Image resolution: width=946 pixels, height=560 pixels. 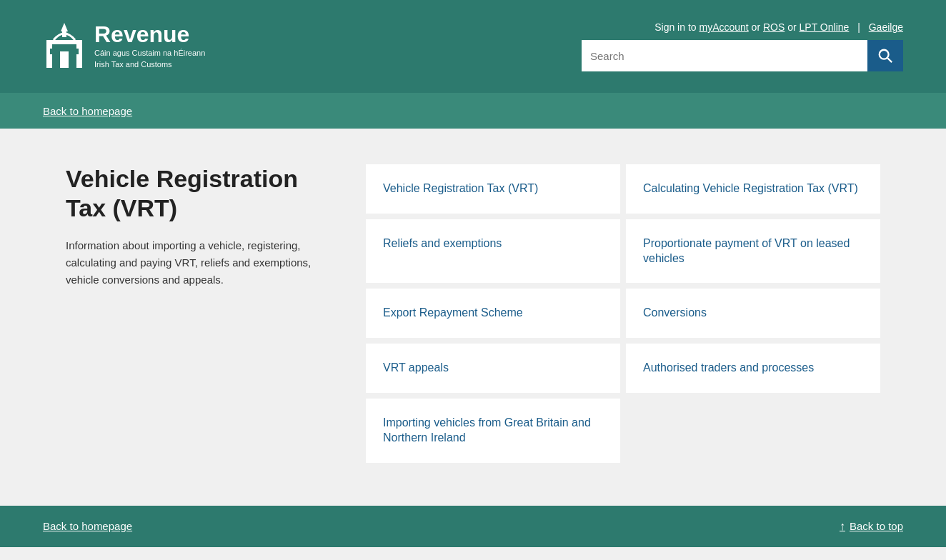 What do you see at coordinates (723, 27) in the screenshot?
I see `myaccount-link: myAccount` at bounding box center [723, 27].